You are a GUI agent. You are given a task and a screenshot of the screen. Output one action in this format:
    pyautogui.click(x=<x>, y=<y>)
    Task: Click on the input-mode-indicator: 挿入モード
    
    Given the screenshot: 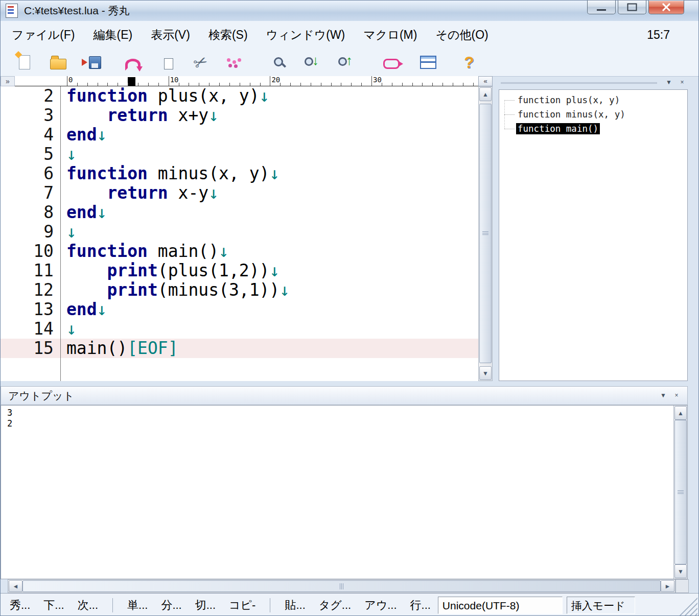 What is the action you would take?
    pyautogui.click(x=601, y=605)
    